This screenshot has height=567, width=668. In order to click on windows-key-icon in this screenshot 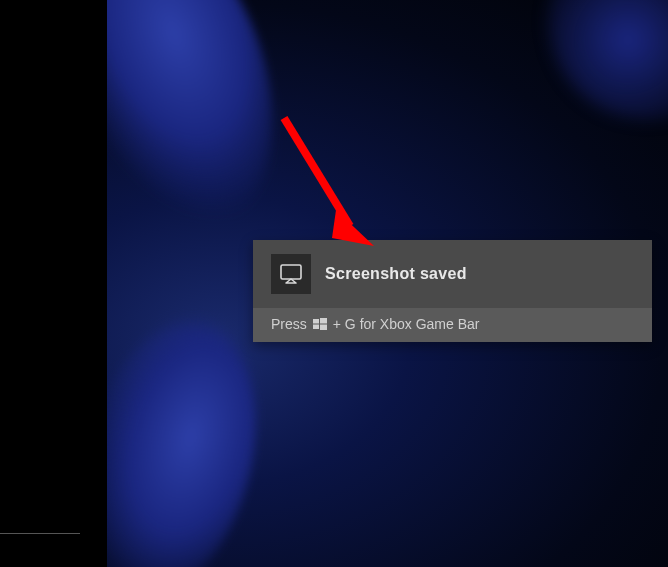, I will do `click(320, 324)`.